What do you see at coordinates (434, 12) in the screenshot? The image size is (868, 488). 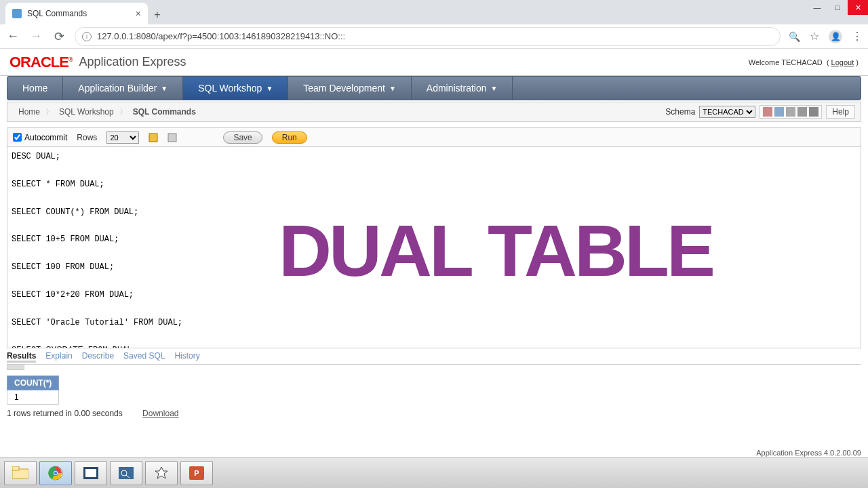 I see `browser-tab-bar: SQL Commands × +` at bounding box center [434, 12].